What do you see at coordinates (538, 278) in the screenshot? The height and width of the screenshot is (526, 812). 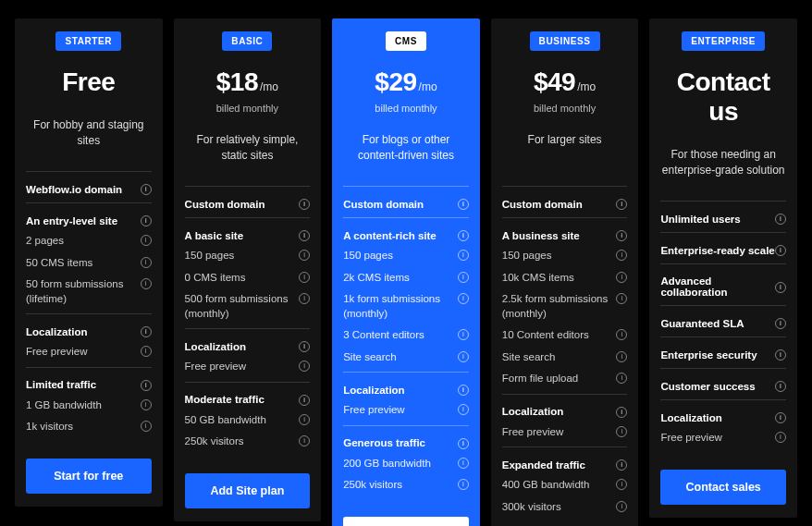 I see `feature-item-text: 10k CMS items` at bounding box center [538, 278].